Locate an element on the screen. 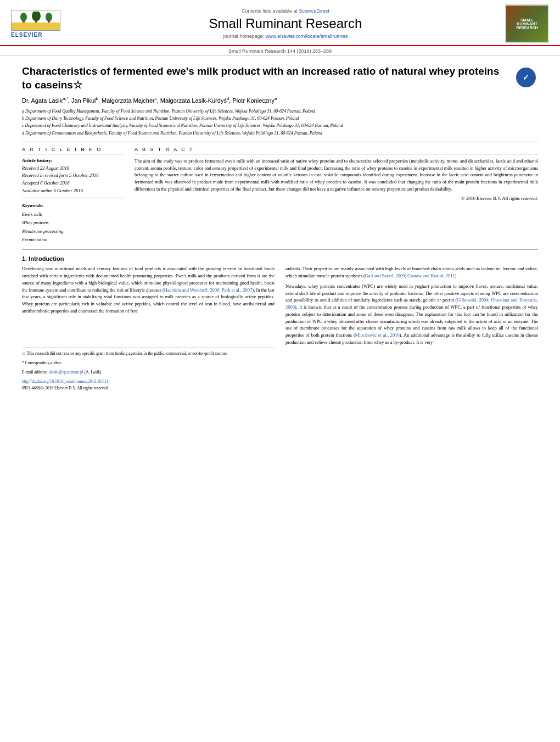 The image size is (560, 742). footnote-star: ☆ This research did not receive any spec… is located at coordinates (148, 354).